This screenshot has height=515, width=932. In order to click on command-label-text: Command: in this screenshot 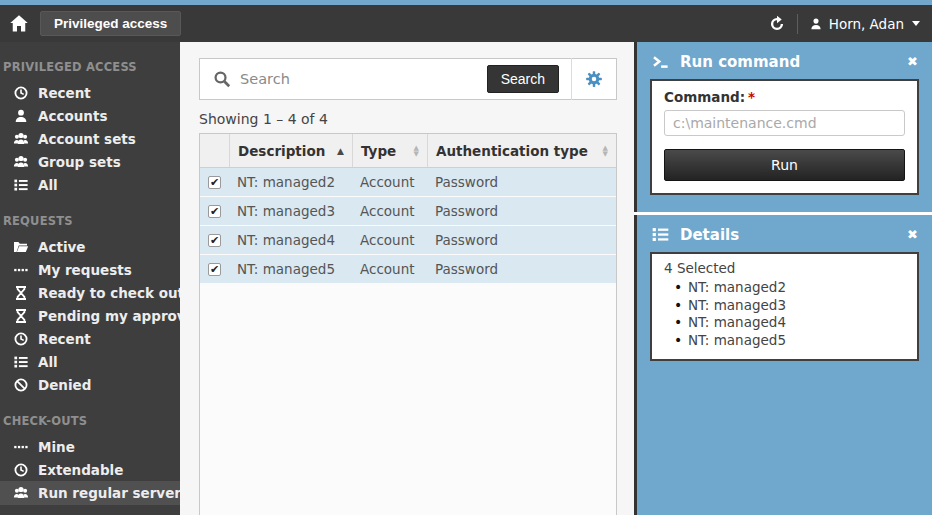, I will do `click(704, 97)`.